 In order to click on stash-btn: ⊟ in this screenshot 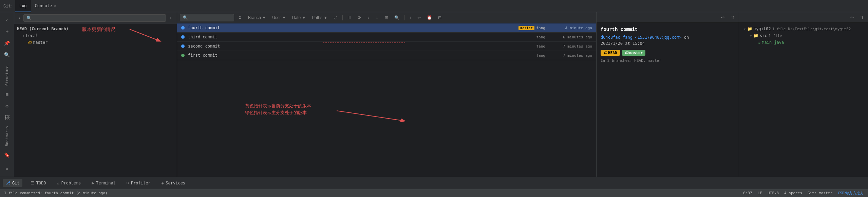, I will do `click(440, 18)`.